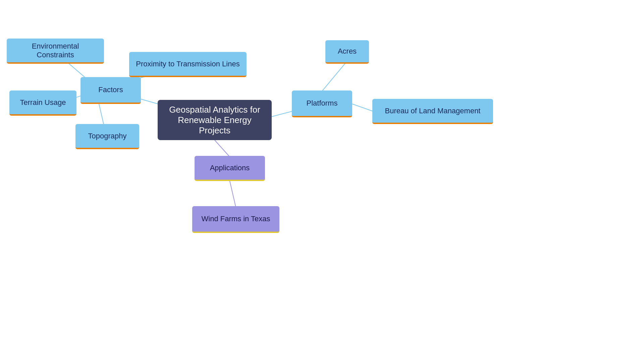 The width and height of the screenshot is (644, 362). Describe the element at coordinates (43, 103) in the screenshot. I see `terrain-label: Terrain Usage` at that location.